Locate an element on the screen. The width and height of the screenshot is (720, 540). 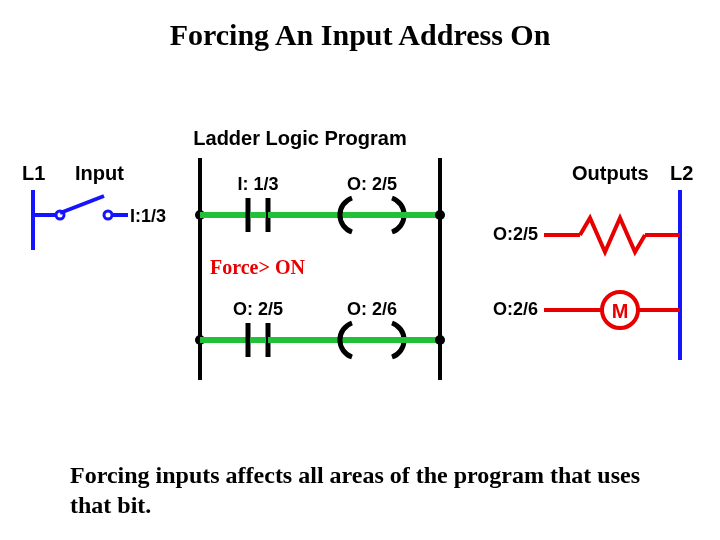
output-1: O:2/5 is located at coordinates (586, 235).